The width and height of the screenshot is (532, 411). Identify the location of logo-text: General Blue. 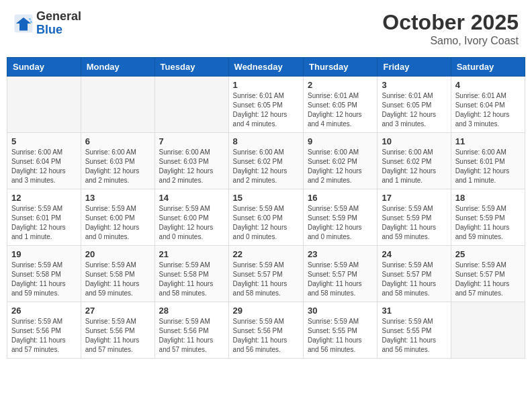
(59, 24).